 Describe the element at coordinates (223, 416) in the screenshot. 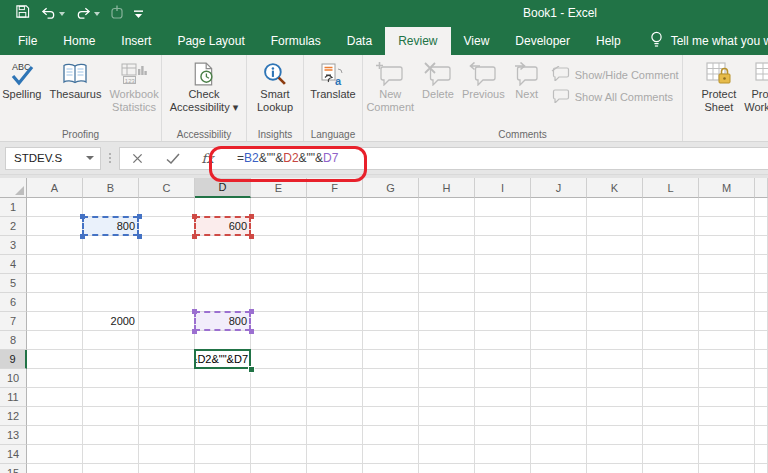

I see `cell-d12` at that location.